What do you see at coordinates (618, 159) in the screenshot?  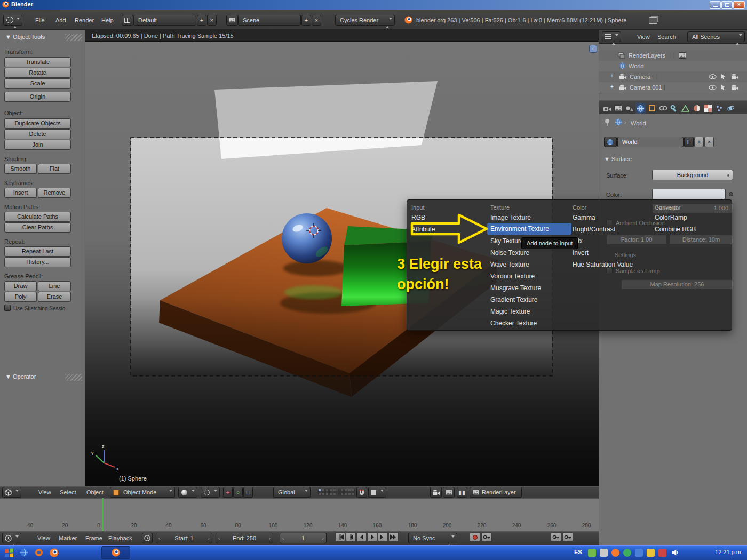 I see `surface-panel-header: ▼ Surface` at bounding box center [618, 159].